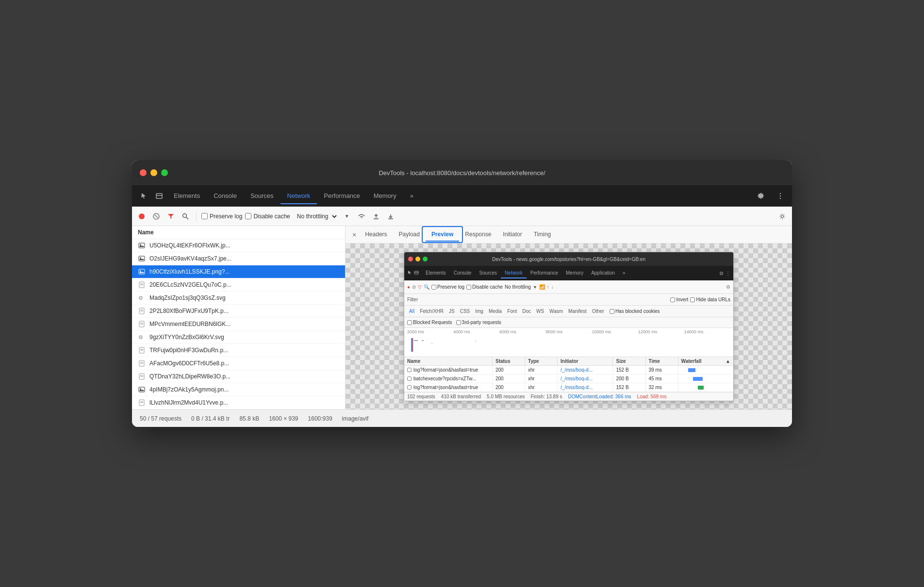 This screenshot has width=924, height=587. What do you see at coordinates (239, 350) in the screenshot?
I see `file-list-item: TRFujw0pi0nHF3GwDuRn.p...` at bounding box center [239, 350].